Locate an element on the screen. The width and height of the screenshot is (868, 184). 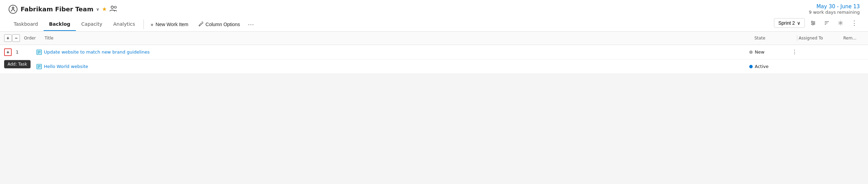
row-state-2: Active is located at coordinates (770, 67).